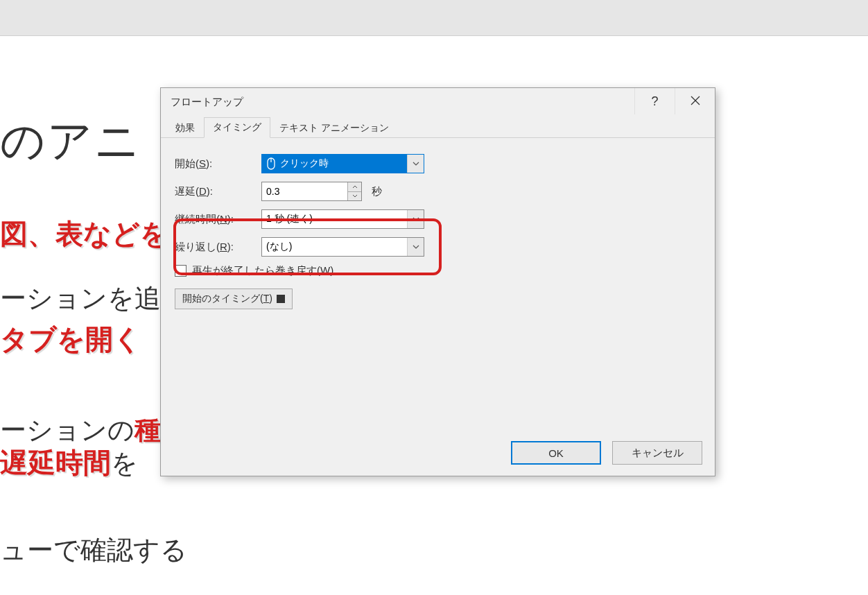  I want to click on duration-combo: 1 秒 (速く), so click(342, 219).